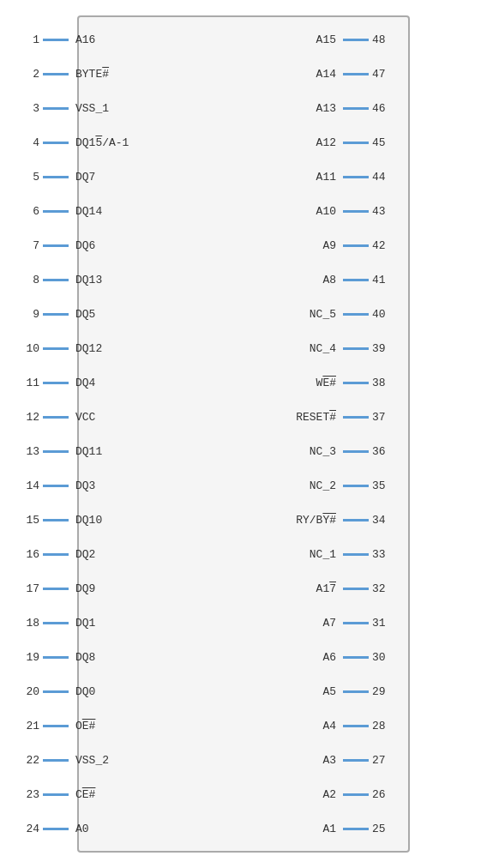  I want to click on pin-num-right: 36, so click(390, 451).